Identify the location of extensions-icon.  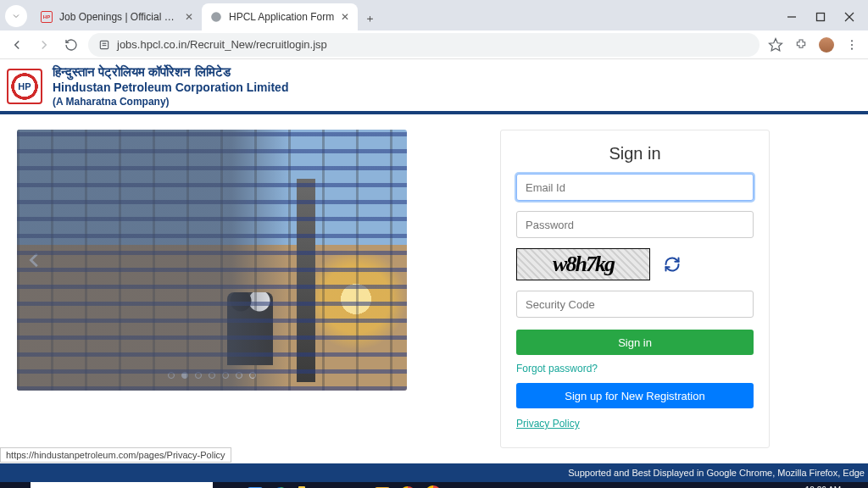
(801, 45).